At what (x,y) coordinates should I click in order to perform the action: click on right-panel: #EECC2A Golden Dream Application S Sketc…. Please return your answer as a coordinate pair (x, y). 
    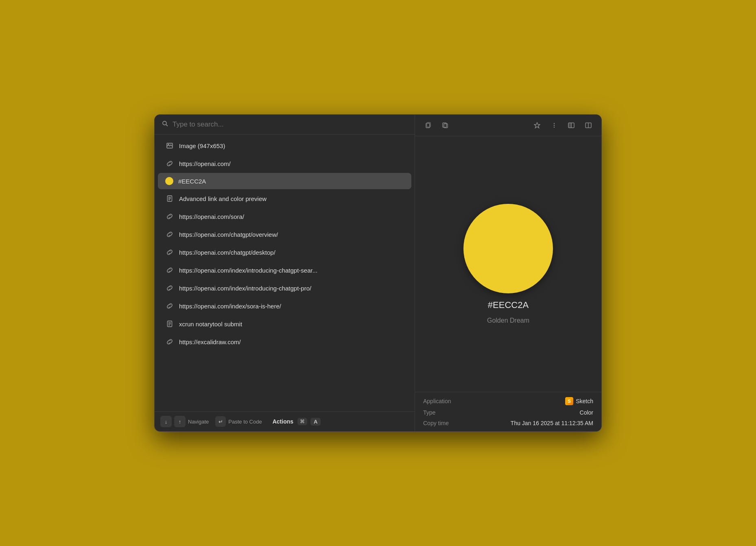
    Looking at the image, I should click on (508, 273).